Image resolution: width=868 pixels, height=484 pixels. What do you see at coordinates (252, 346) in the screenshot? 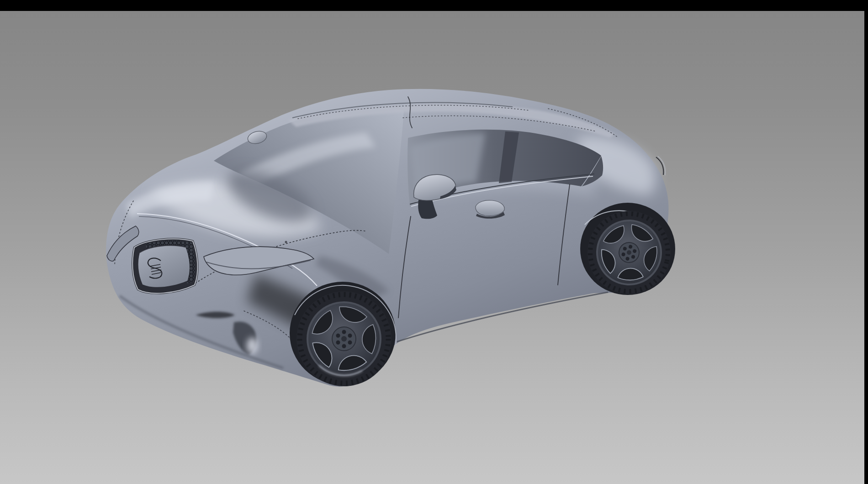
I see `fog-lamp-highlight` at bounding box center [252, 346].